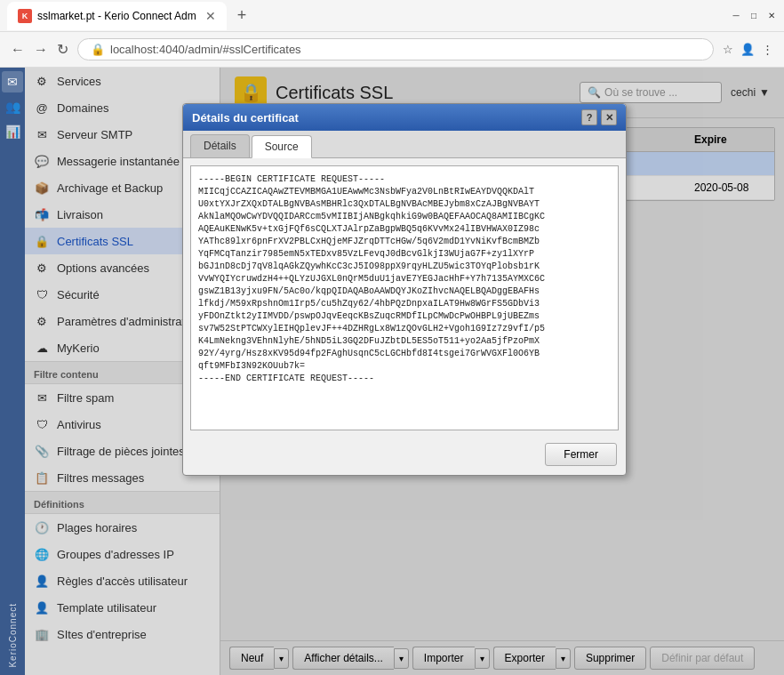 The height and width of the screenshot is (675, 784). What do you see at coordinates (235, 146) in the screenshot?
I see `tab-details: Détails` at bounding box center [235, 146].